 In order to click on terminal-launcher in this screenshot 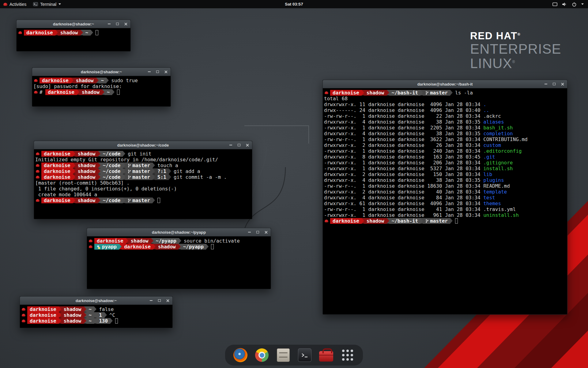, I will do `click(305, 355)`.